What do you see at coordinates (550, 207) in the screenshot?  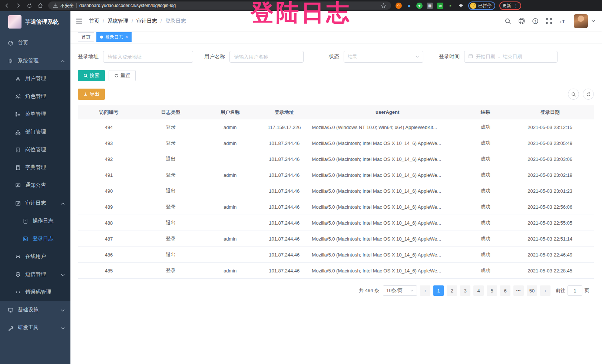 I see `table-cell: 2021-05-03 22:56:06` at bounding box center [550, 207].